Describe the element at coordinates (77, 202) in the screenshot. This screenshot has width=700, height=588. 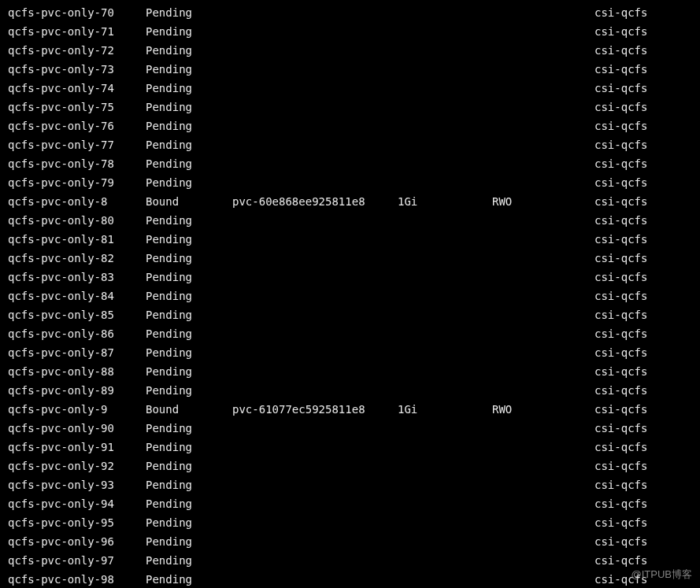
I see `pvc-name: qcfs-pvc-only-8` at that location.